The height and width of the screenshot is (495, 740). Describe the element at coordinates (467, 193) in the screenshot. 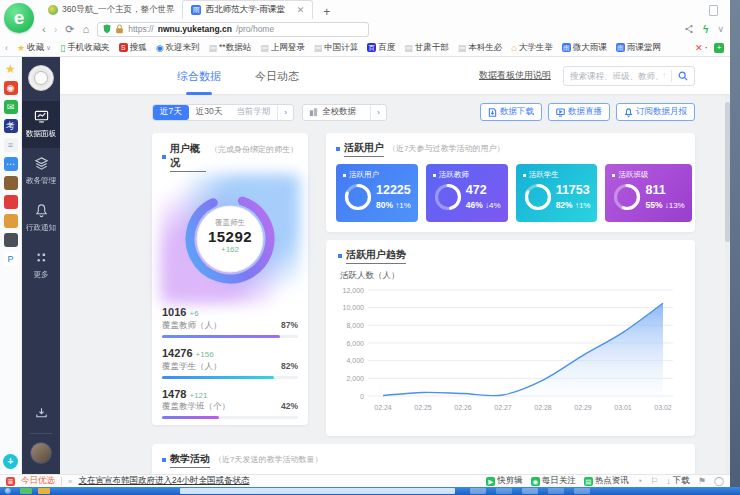

I see `card-active-teachers: 活跃教师 472 46% ↓4%` at that location.